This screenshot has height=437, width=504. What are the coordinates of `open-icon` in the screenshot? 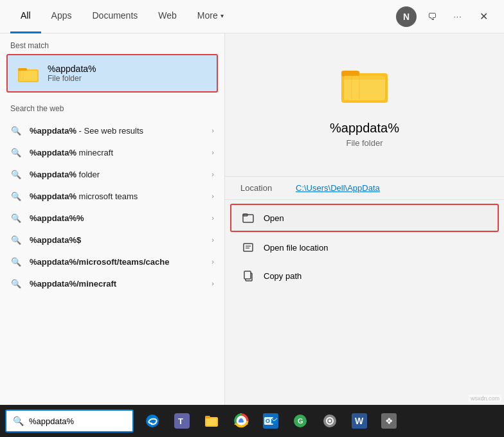 It's located at (248, 218).